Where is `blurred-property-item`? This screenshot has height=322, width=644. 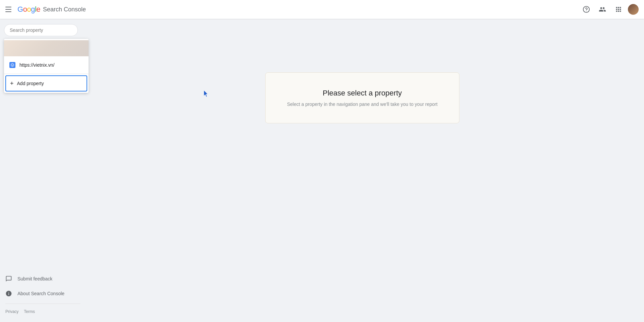 blurred-property-item is located at coordinates (46, 48).